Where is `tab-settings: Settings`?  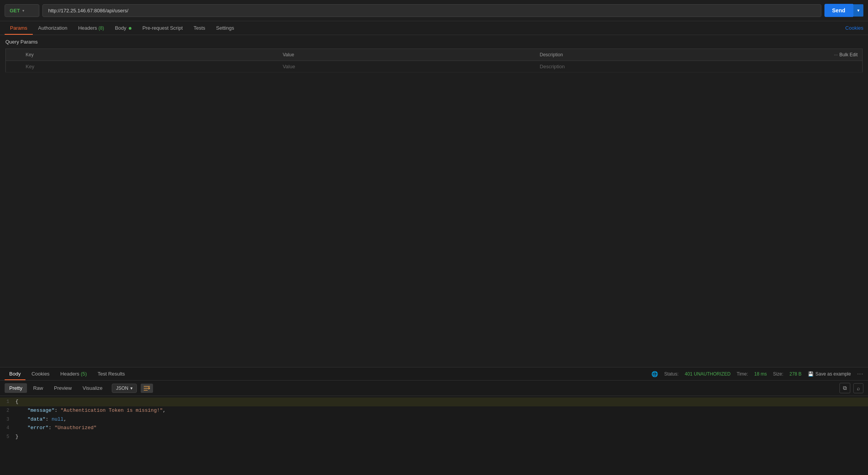 tab-settings: Settings is located at coordinates (225, 28).